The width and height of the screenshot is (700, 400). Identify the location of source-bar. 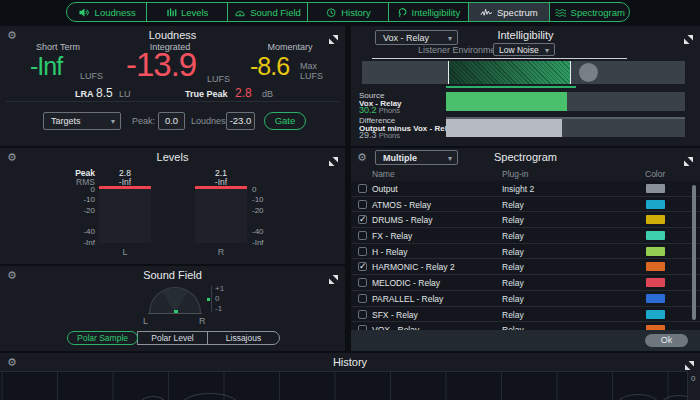
(566, 102).